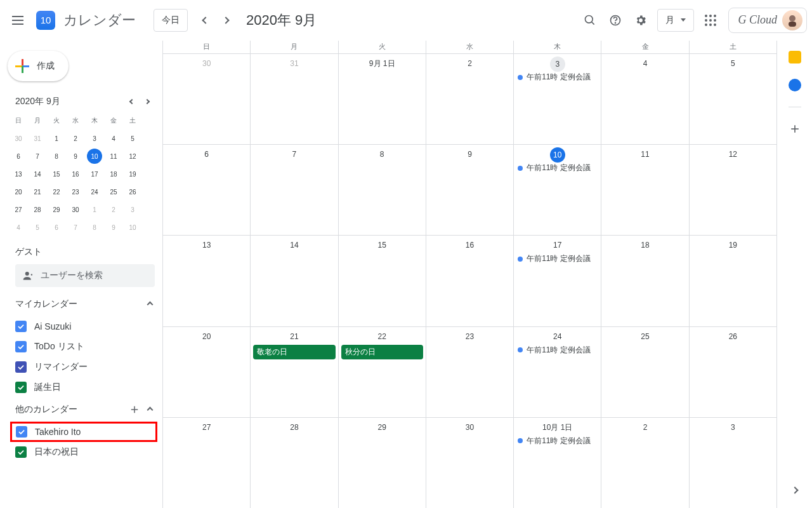 This screenshot has width=812, height=508. What do you see at coordinates (38, 66) in the screenshot?
I see `create-button: 作成` at bounding box center [38, 66].